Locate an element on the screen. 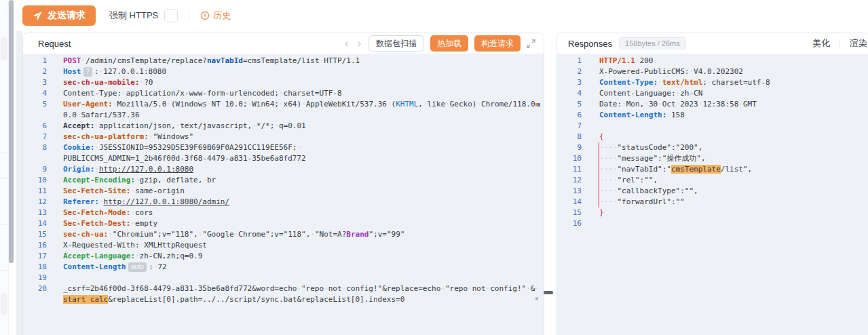  code-line: 19 is located at coordinates (284, 278).